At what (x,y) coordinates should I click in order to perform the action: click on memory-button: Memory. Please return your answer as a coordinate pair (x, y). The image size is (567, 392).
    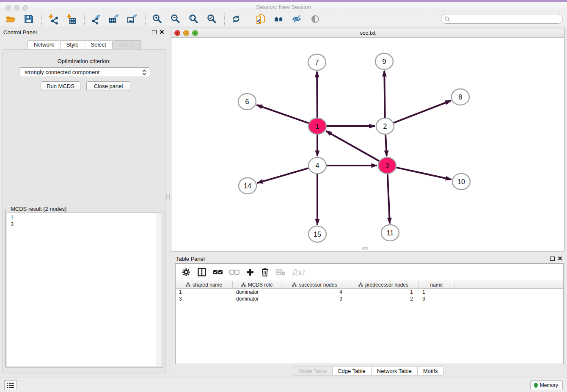
    Looking at the image, I should click on (547, 385).